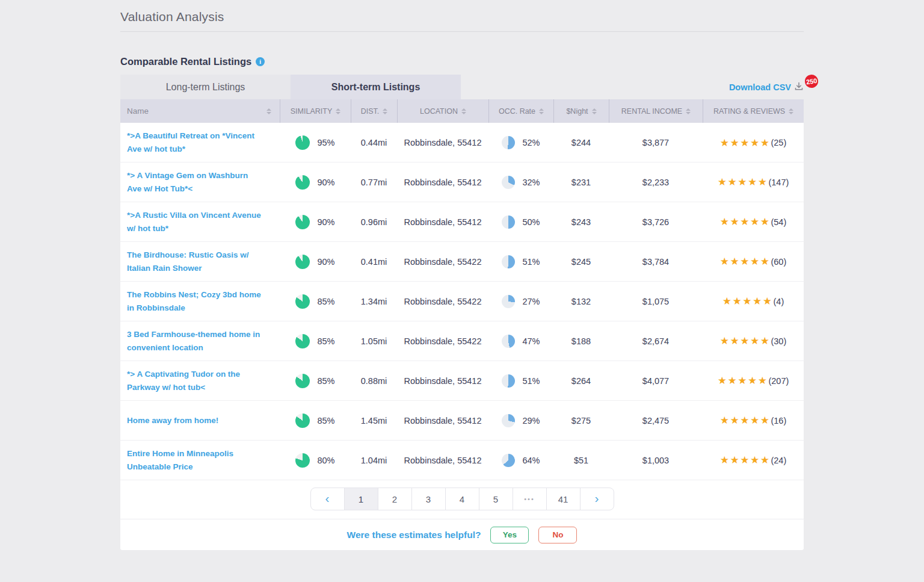 The height and width of the screenshot is (582, 924). What do you see at coordinates (531, 302) in the screenshot?
I see `occupancy-value: 27%` at bounding box center [531, 302].